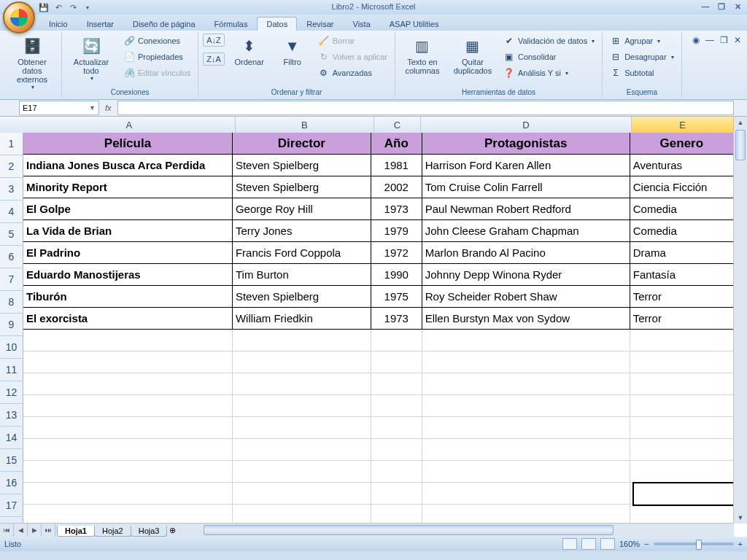 The width and height of the screenshot is (747, 560). What do you see at coordinates (527, 297) in the screenshot?
I see `cell: Roy Scheider Robert Shaw` at bounding box center [527, 297].